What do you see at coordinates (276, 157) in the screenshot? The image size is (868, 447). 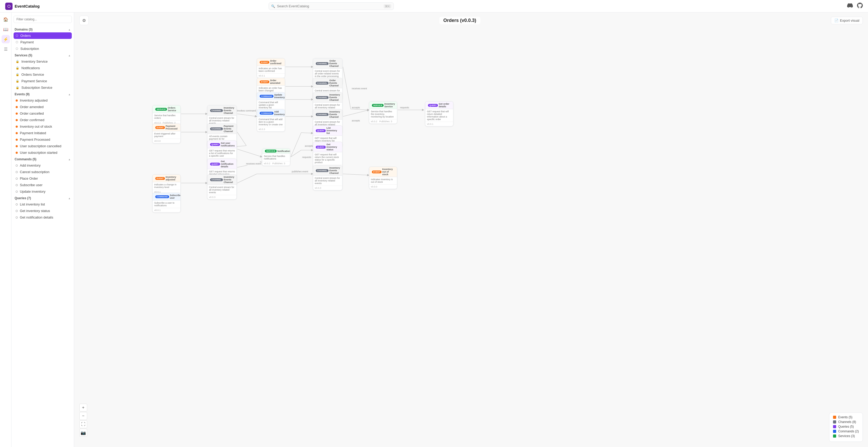 I see `node-notifications: SERVICE Notifications Service that handl…` at bounding box center [276, 157].